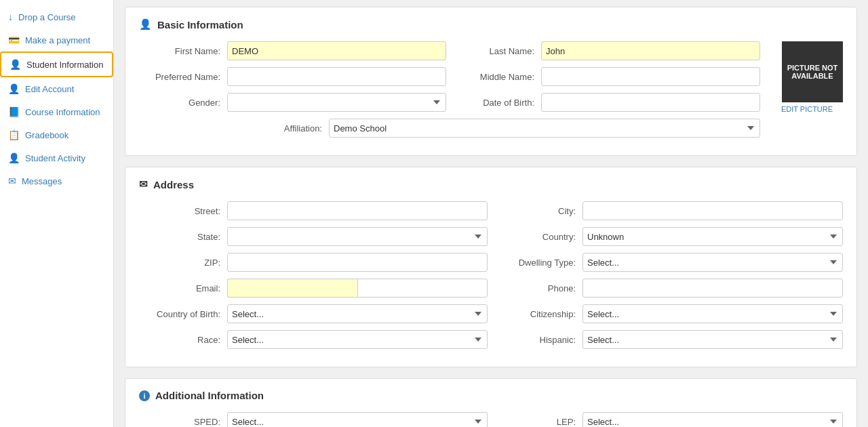 The image size is (868, 427). Describe the element at coordinates (15, 64) in the screenshot. I see `student-info-icon: 👤` at that location.